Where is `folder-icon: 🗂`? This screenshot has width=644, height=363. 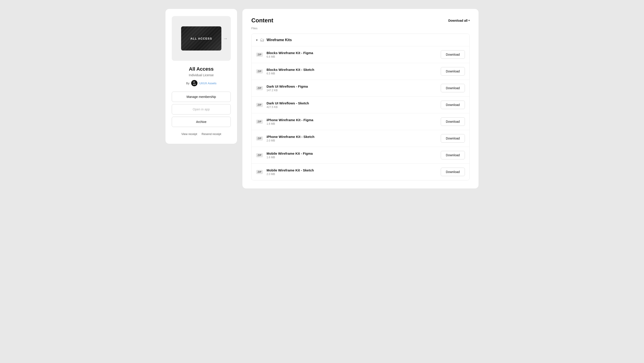
folder-icon: 🗂 is located at coordinates (262, 40).